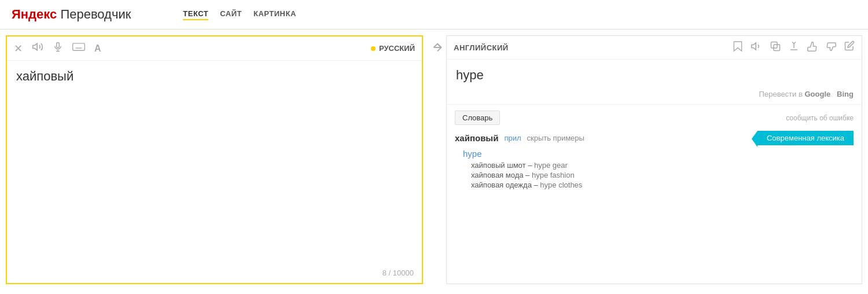 Image resolution: width=868 pixels, height=294 pixels. What do you see at coordinates (654, 160) in the screenshot?
I see `dictionary-entry: хайповый прил скрыть примеры Современная…` at bounding box center [654, 160].